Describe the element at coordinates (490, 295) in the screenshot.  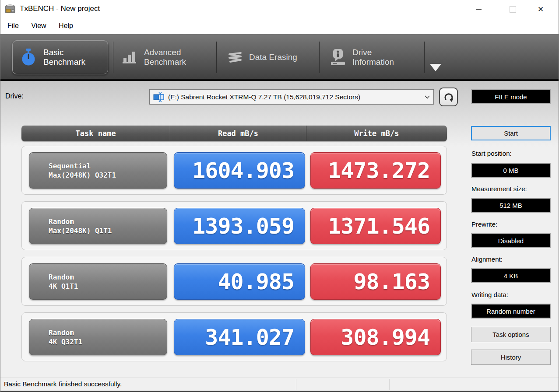
I see `writing-data-label: Writing data:` at that location.